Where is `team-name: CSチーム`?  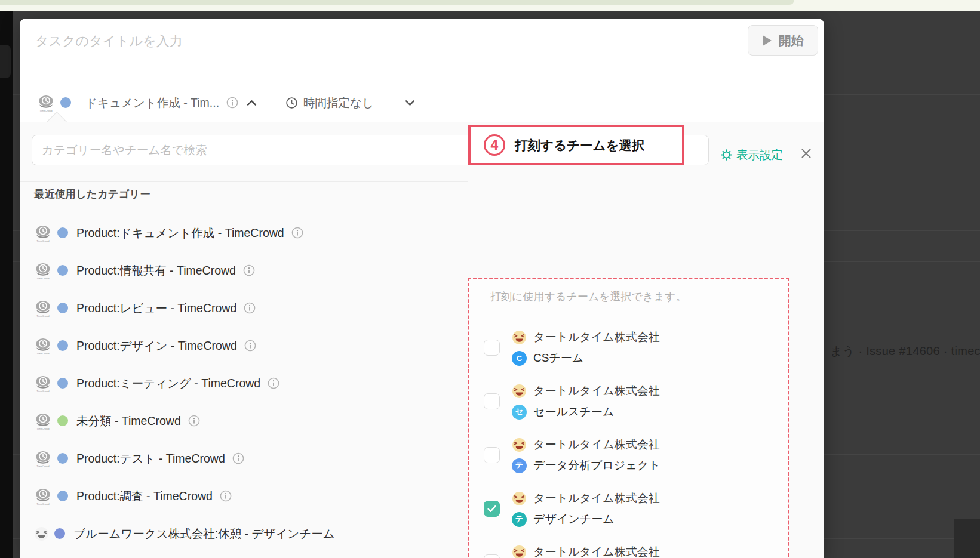 team-name: CSチーム is located at coordinates (558, 358).